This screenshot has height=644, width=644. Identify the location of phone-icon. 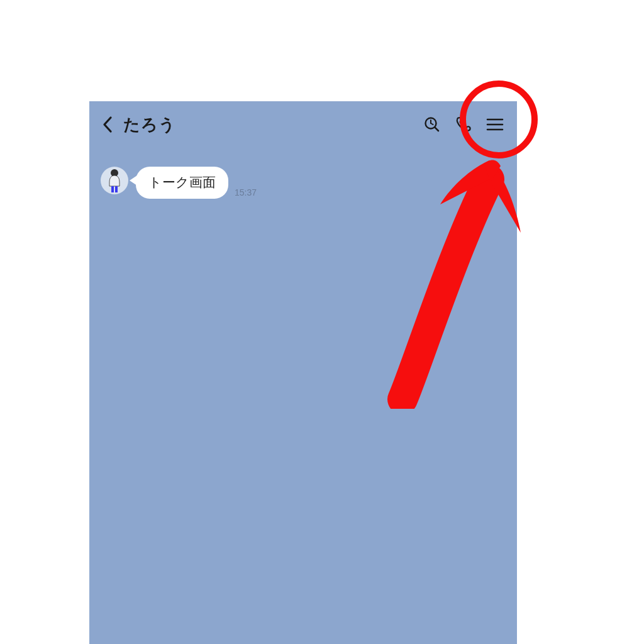
(464, 125).